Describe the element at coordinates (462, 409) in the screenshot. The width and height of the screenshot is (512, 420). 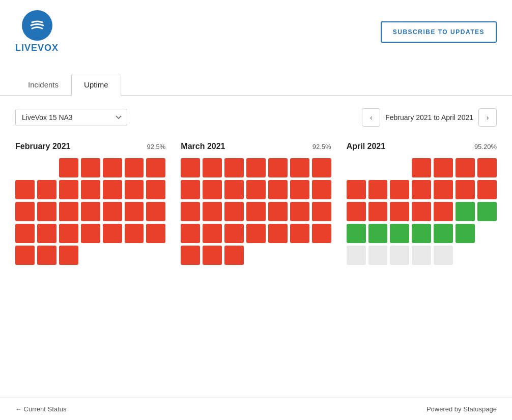
I see `powered-by: Powered by Statuspage` at that location.